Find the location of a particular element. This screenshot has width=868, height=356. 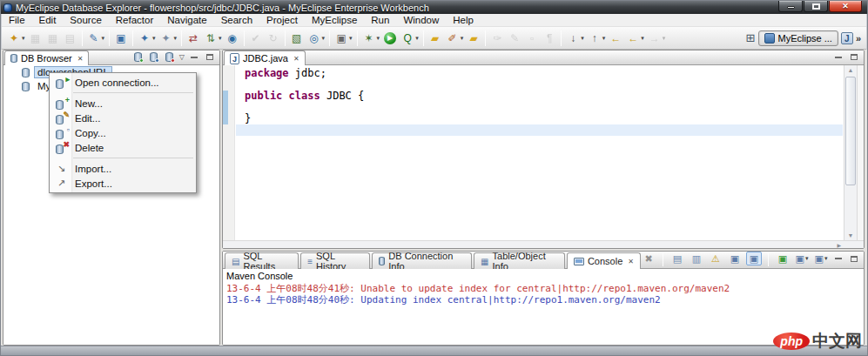

new-class-wizard-button: ✦▾ is located at coordinates (169, 38).